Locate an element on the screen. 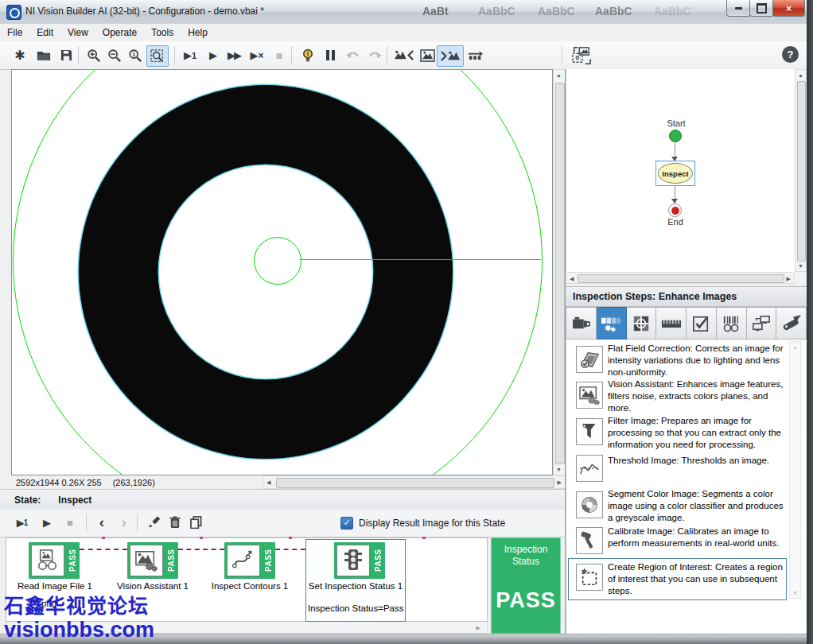 This screenshot has height=644, width=813. maximize-button is located at coordinates (762, 8).